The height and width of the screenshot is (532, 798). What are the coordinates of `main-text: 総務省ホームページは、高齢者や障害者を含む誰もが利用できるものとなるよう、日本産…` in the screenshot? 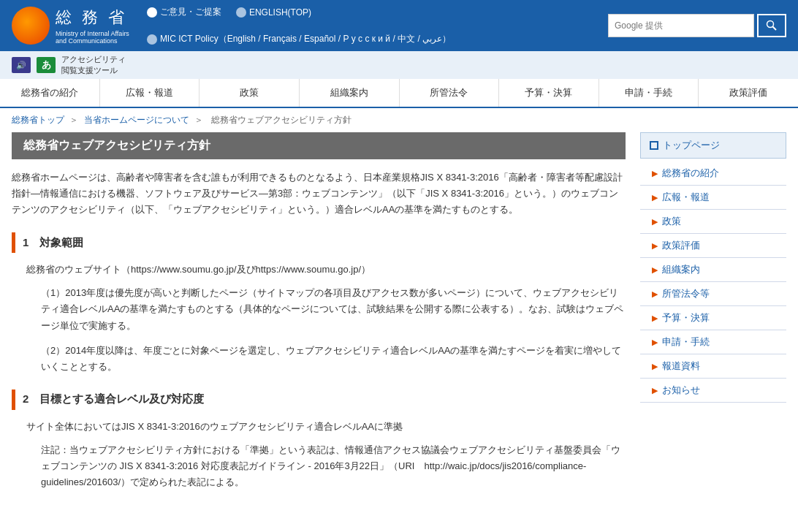 It's located at (319, 194).